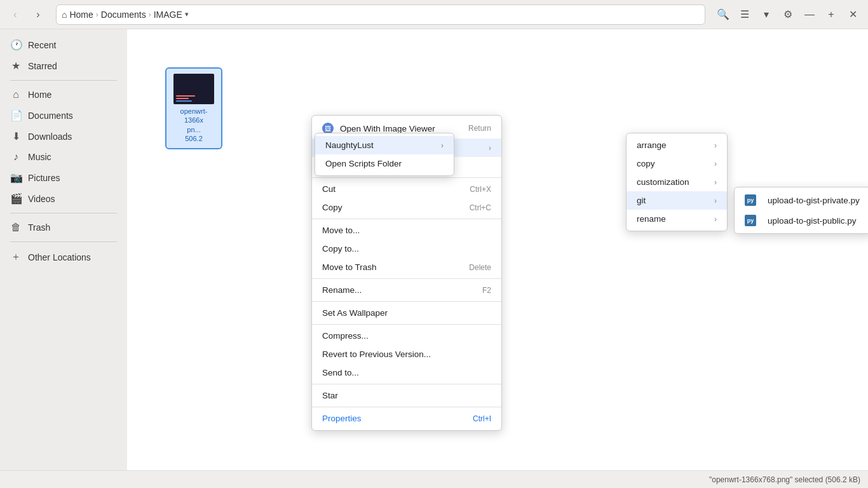 This screenshot has width=868, height=488. I want to click on sidebar-item-downloads: ⬇ Downloads, so click(64, 136).